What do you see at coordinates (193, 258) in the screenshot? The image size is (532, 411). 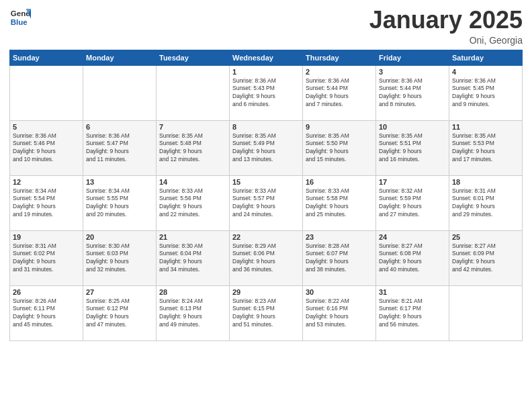 I see `day-cell: 21Sunrise: 8:30 AMSunset: 6:04 PMDayligh…` at bounding box center [193, 258].